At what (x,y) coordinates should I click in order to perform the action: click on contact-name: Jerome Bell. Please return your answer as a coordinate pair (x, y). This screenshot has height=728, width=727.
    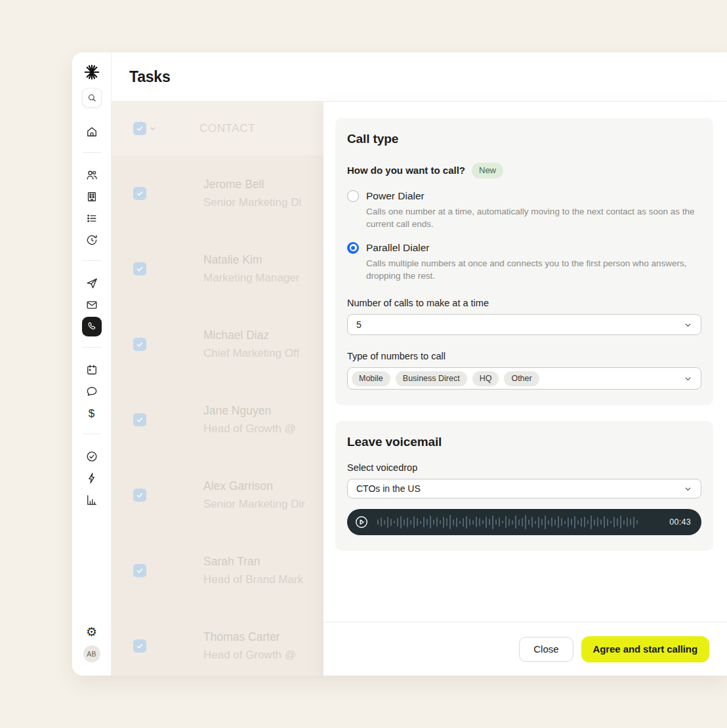
    Looking at the image, I should click on (252, 184).